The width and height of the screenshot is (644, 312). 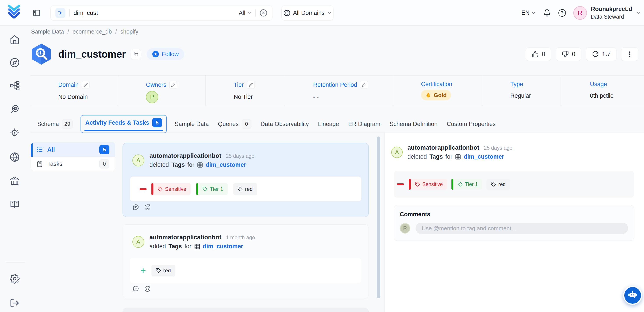 What do you see at coordinates (285, 124) in the screenshot?
I see `tab-data-observability: Data Observability` at bounding box center [285, 124].